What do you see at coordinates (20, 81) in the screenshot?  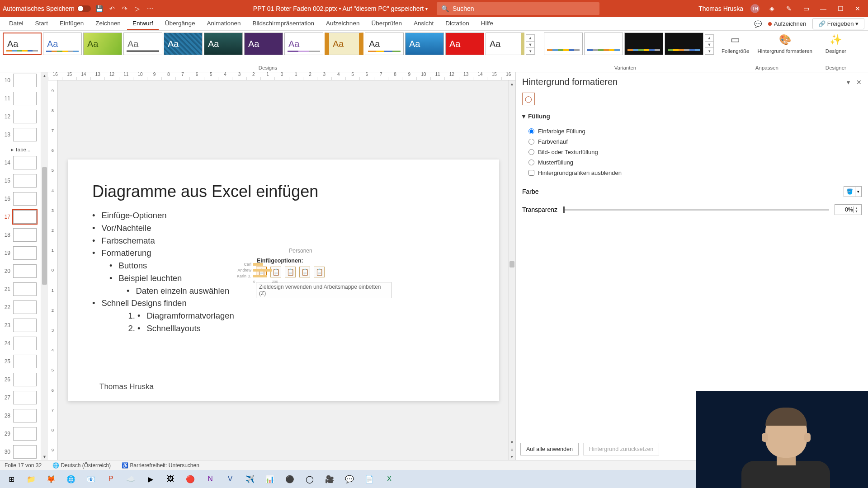 I see `slide-thumb-10: 10` at bounding box center [20, 81].